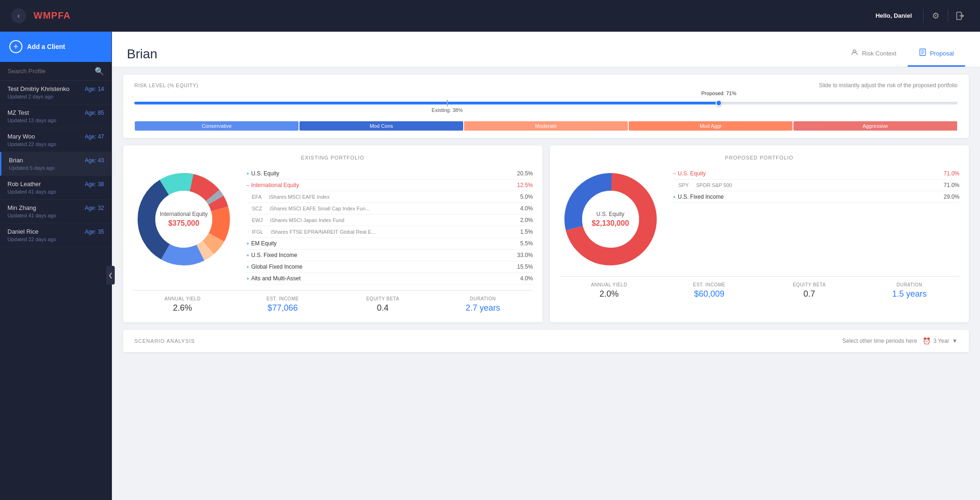 This screenshot has width=980, height=500. I want to click on holding-item: +Alts and Multi-Asset 4.0%, so click(390, 279).